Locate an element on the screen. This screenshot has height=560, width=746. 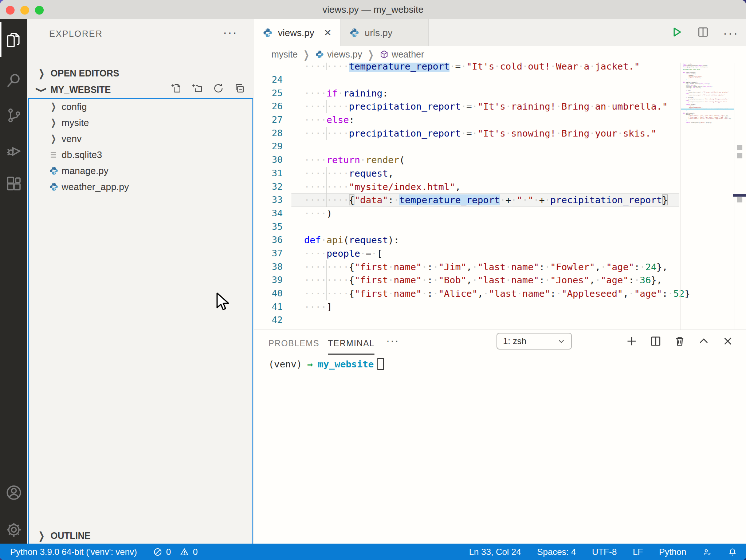
code-line: ····return·JsonResponse({"data":·people}… is located at coordinates (467, 328).